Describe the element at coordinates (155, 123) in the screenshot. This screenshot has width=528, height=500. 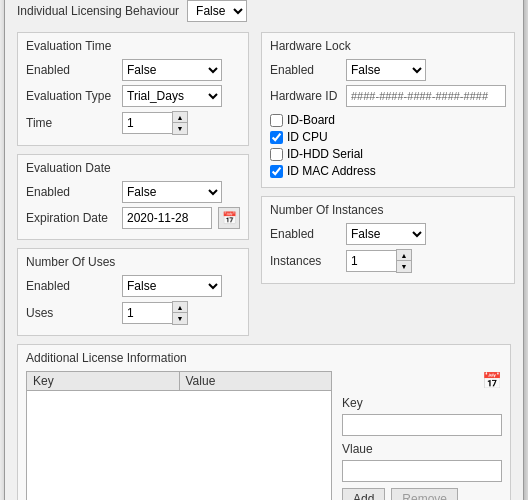
I see `time-spinner: ▲ ▼` at that location.